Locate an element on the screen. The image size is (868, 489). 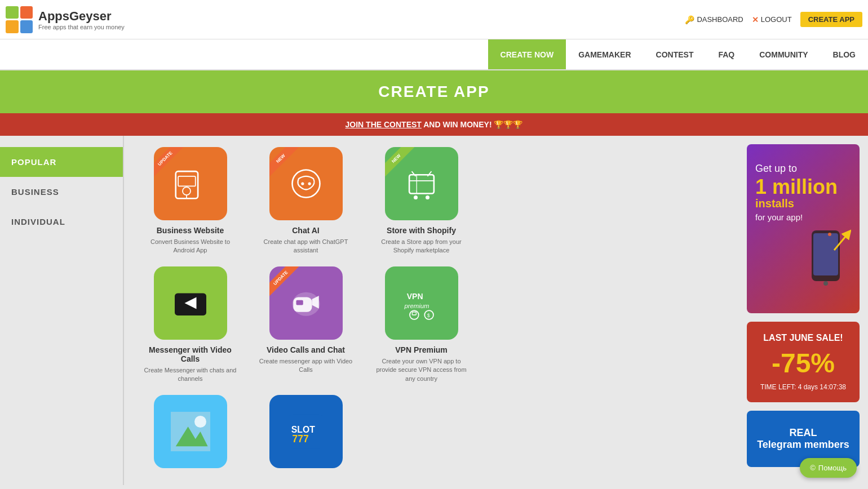
top-bar: AppsGeyser Free apps that earn you money… is located at coordinates (434, 20).